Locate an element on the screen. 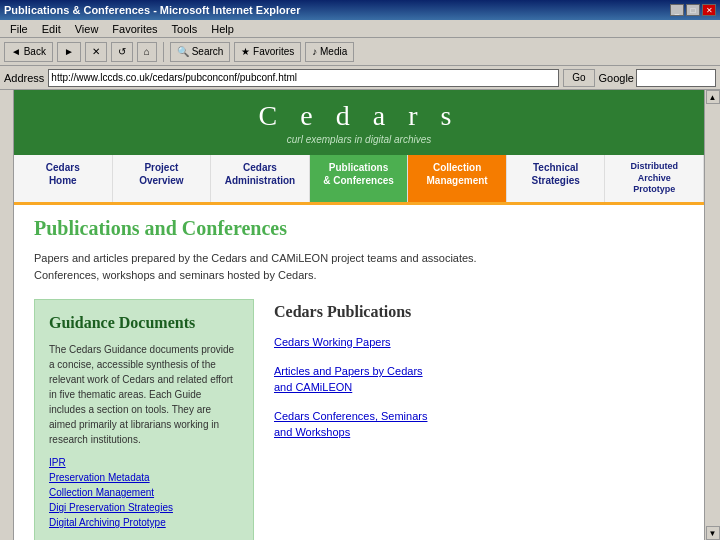  address-input is located at coordinates (304, 78).